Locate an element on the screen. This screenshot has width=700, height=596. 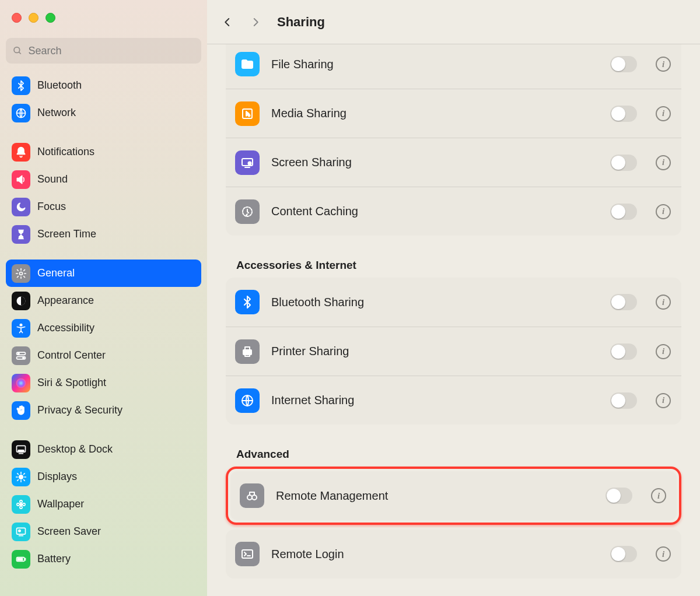
toggle-content-caching is located at coordinates (624, 212).